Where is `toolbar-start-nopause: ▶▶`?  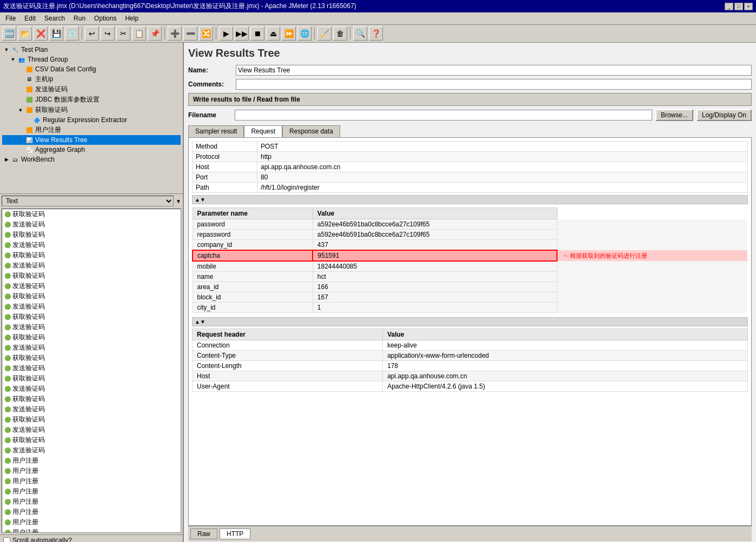 toolbar-start-nopause: ▶▶ is located at coordinates (242, 34).